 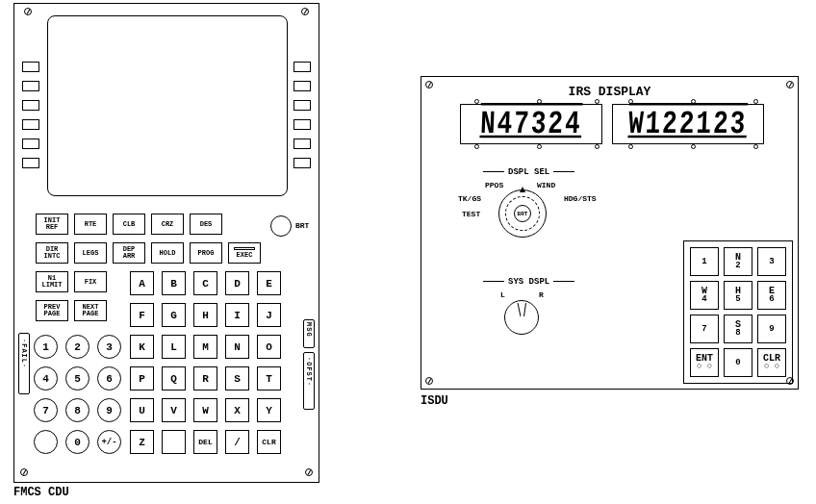 I want to click on lkey-C: C, so click(x=206, y=283).